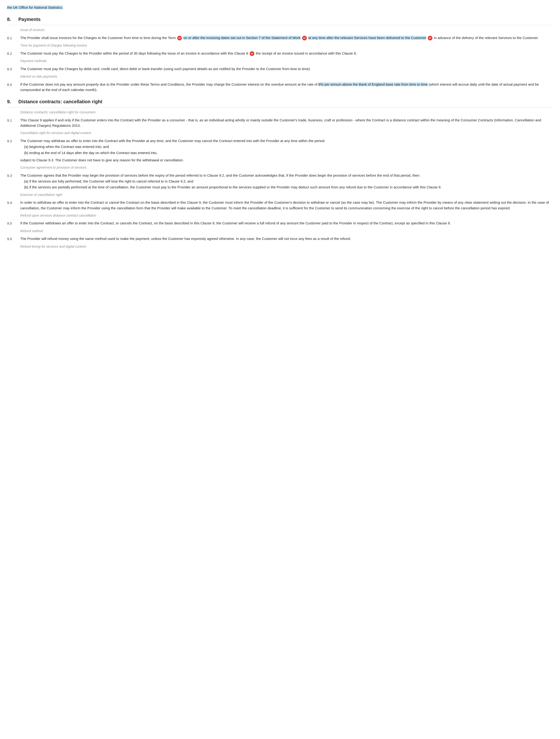 This screenshot has height=739, width=560. I want to click on subsection-8-3: 8.3 The Customer must pay the Charges by…, so click(280, 69).